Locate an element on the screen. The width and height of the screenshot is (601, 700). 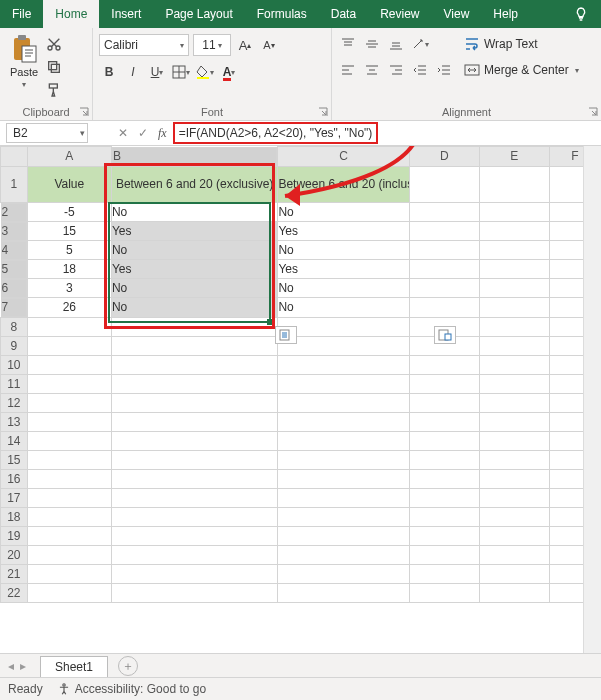
col-header-D: D is located at coordinates (444, 157).